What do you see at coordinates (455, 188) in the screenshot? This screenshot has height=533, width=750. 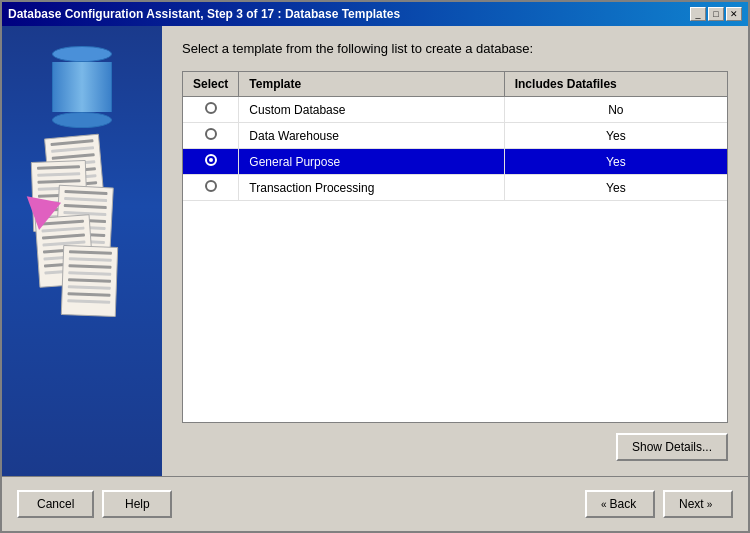 I see `table-row: Transaction ProcessingYes` at bounding box center [455, 188].